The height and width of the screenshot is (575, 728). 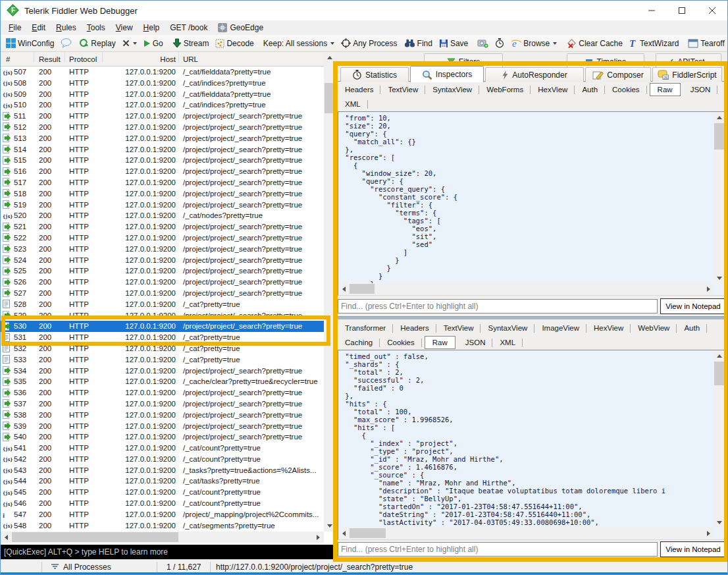 What do you see at coordinates (162, 316) in the screenshot?
I see `session-row-529: 529200HTTP127.0.0.1:9200/project/project…` at bounding box center [162, 316].